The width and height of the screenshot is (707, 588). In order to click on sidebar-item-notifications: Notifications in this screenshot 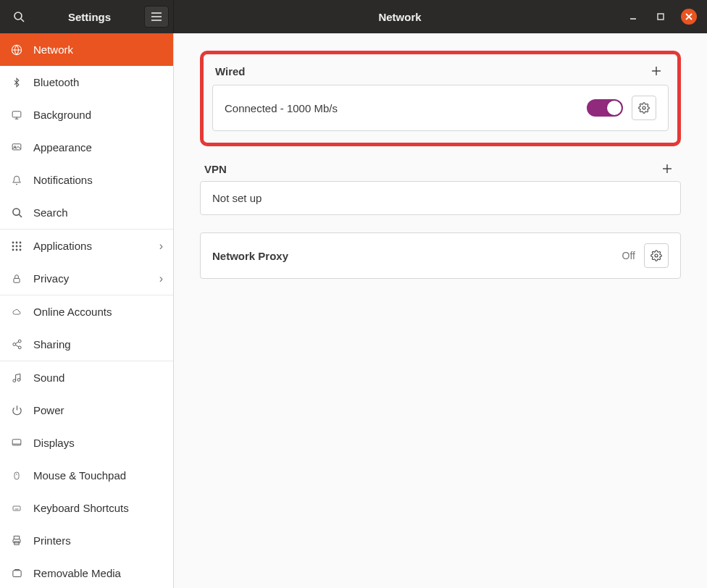, I will do `click(87, 180)`.